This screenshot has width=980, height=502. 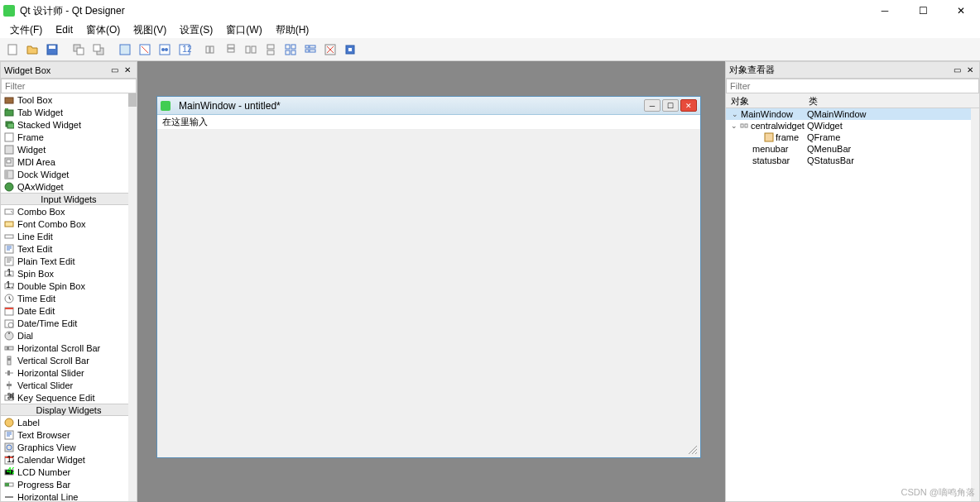 What do you see at coordinates (69, 496) in the screenshot?
I see `widget-item-hline: Horizontal Line` at bounding box center [69, 496].